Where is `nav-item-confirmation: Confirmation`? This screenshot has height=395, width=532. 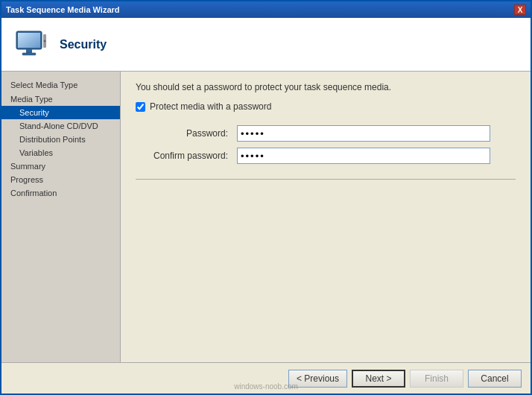 nav-item-confirmation: Confirmation is located at coordinates (61, 193).